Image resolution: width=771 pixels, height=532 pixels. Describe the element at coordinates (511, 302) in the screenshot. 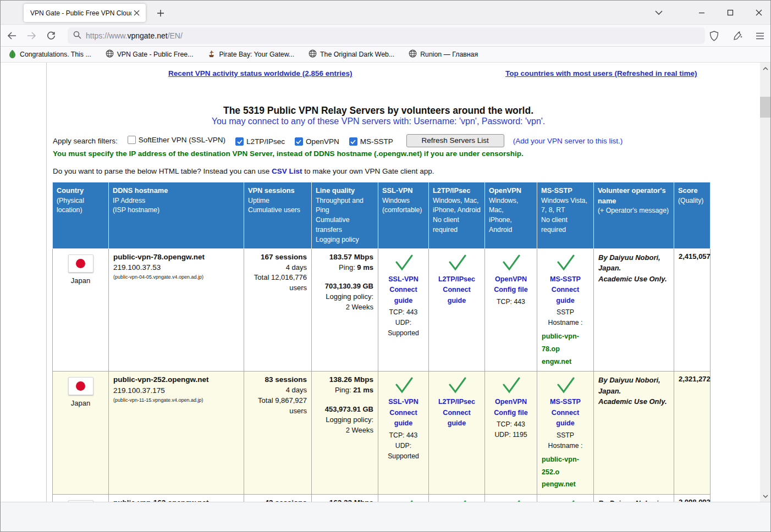

I see `protocol-details: TCP: 443` at that location.